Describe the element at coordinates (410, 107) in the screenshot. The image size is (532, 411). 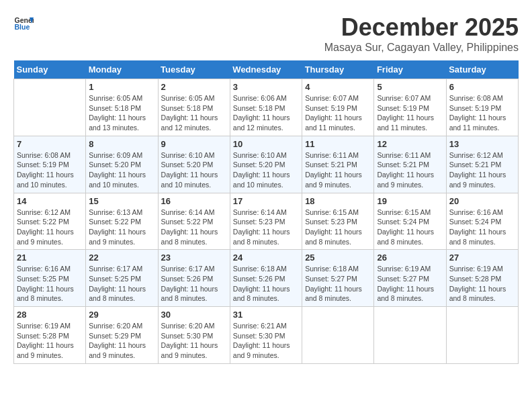
I see `calendar-cell: 5 Sunrise: 6:07 AMSunset: 5:19 PMDayligh…` at that location.